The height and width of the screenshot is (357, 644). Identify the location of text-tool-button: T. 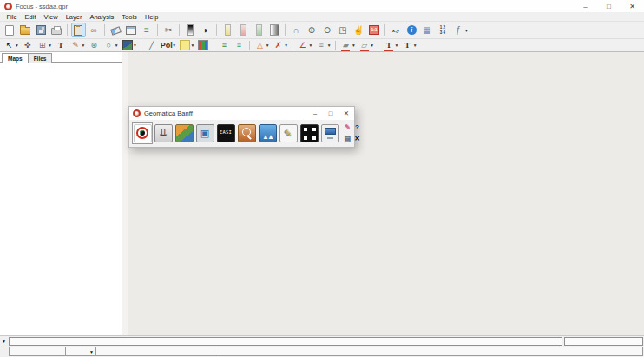
(61, 45).